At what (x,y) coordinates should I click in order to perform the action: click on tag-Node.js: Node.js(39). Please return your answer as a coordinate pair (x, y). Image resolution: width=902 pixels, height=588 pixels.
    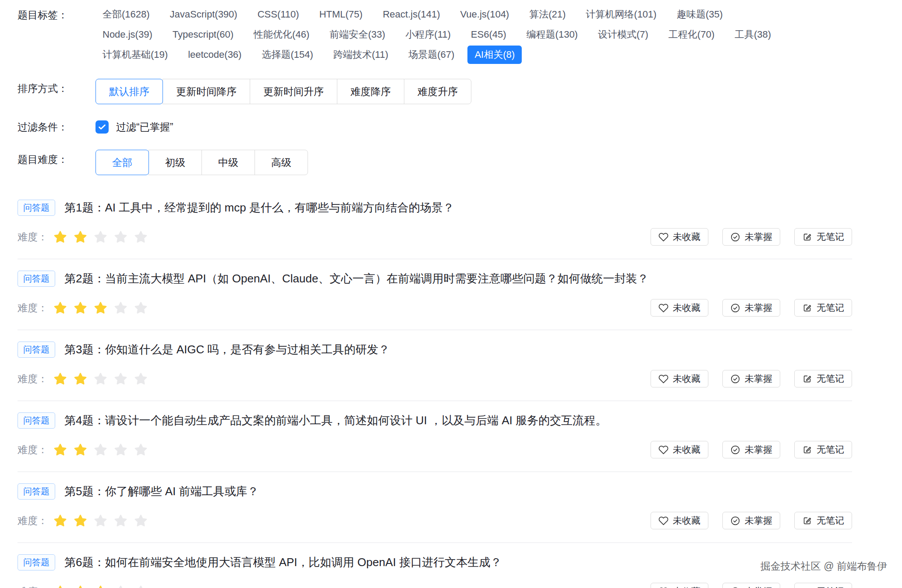
    Looking at the image, I should click on (127, 35).